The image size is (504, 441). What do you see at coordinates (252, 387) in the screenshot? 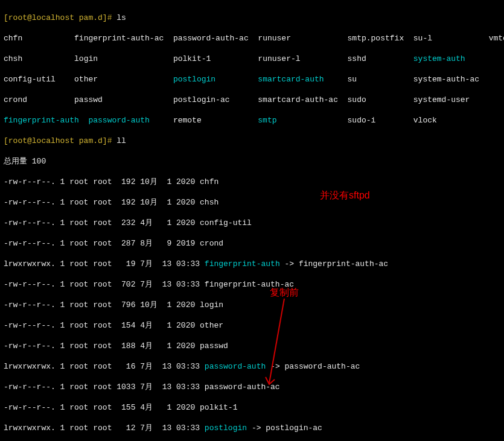
I see `file-line: -rw-r--r--. 1 root root 1033 7月 13 03:33…` at bounding box center [252, 387].